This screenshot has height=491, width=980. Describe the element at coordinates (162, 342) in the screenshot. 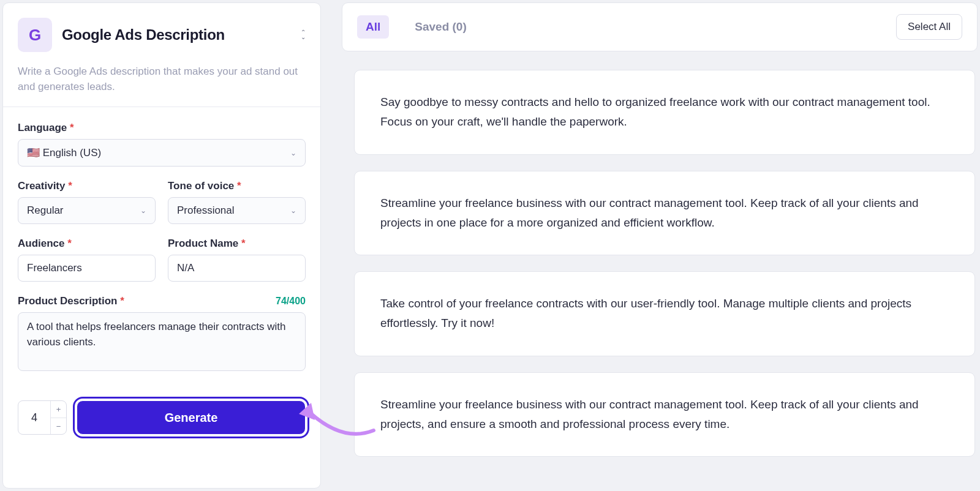

I see `product-desc-textarea` at that location.